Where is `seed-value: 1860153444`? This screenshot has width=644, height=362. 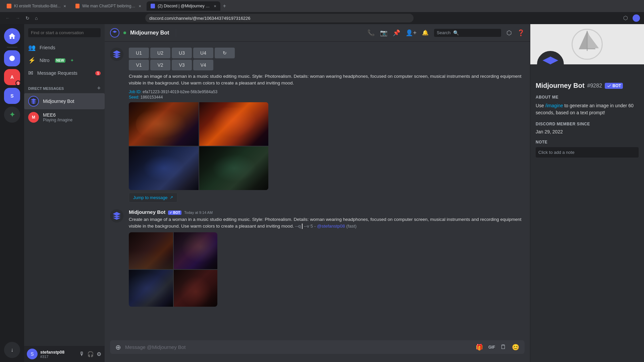
seed-value: 1860153444 is located at coordinates (152, 97).